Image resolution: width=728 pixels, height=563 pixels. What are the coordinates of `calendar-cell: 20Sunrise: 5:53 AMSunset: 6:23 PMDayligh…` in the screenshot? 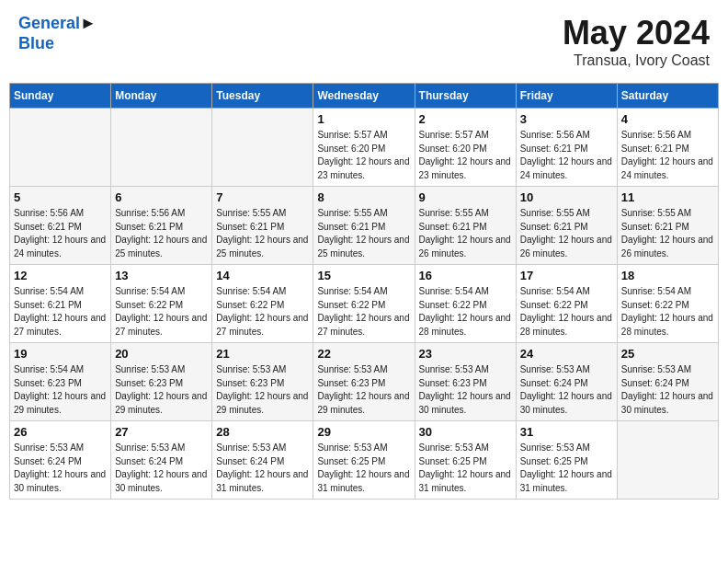 It's located at (162, 383).